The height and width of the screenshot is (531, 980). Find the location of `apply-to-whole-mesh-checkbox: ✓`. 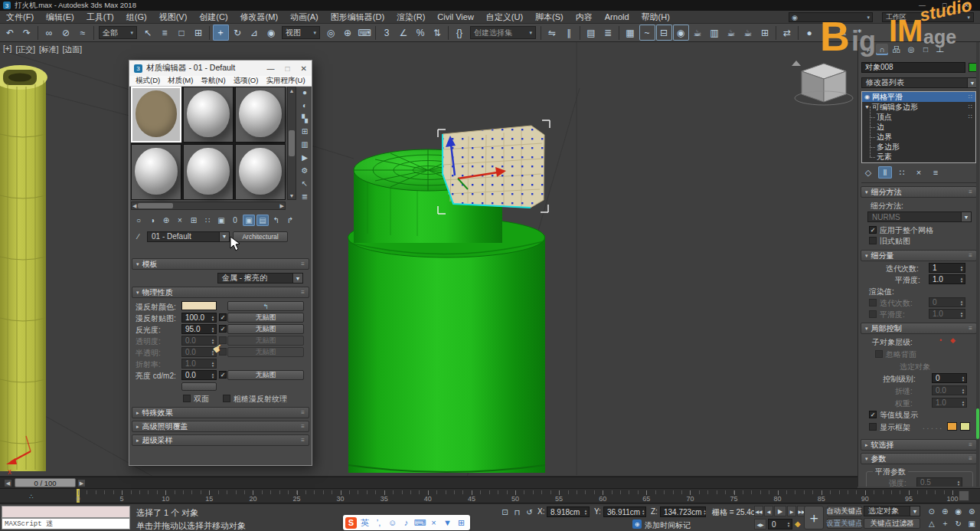

apply-to-whole-mesh-checkbox: ✓ is located at coordinates (873, 230).